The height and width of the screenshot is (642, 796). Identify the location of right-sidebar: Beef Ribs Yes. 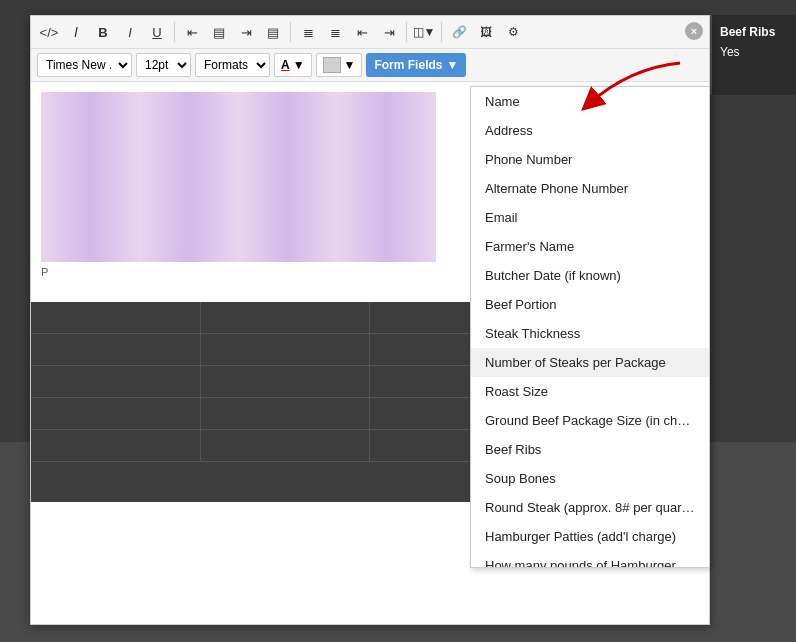
(753, 55).